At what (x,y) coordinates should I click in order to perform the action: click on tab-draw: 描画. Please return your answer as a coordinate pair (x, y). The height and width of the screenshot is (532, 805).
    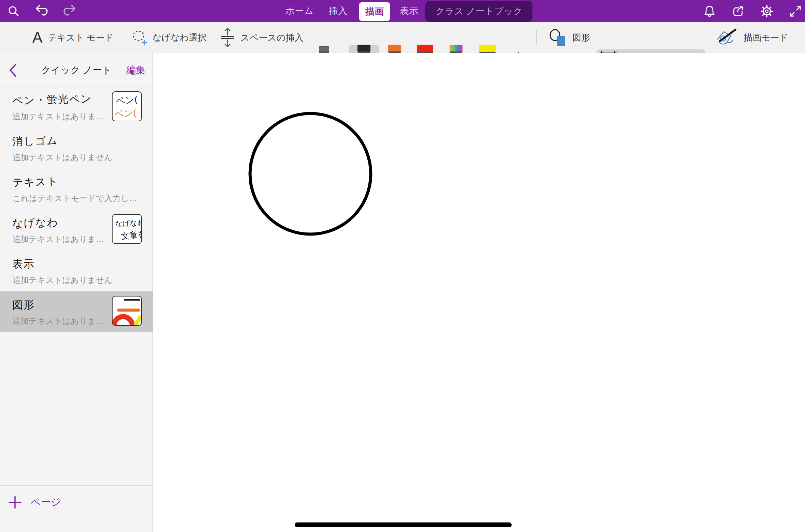
    Looking at the image, I should click on (375, 12).